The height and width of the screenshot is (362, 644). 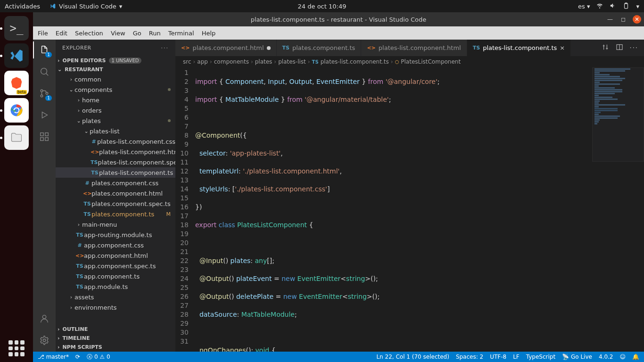 I want to click on menu-bar: File Edit Selection View Go Run Terminal…, so click(x=339, y=33).